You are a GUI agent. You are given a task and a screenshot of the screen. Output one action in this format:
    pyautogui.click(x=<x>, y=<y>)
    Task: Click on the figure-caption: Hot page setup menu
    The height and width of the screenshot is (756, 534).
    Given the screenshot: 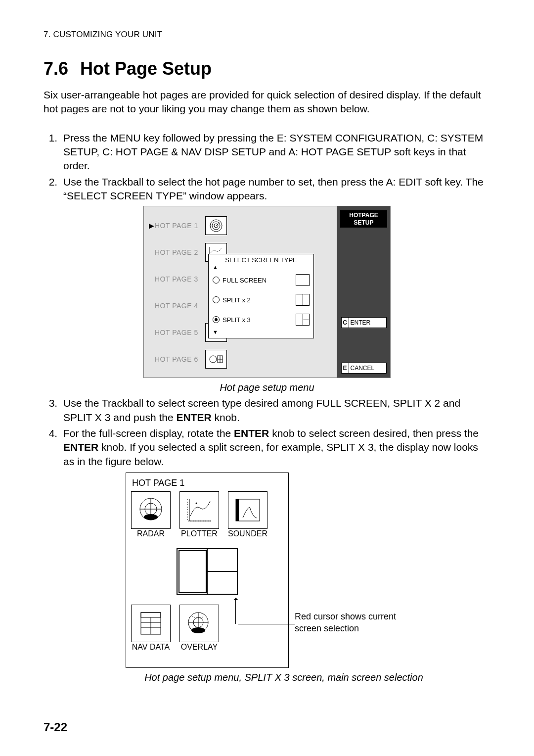 What is the action you would take?
    pyautogui.click(x=267, y=388)
    